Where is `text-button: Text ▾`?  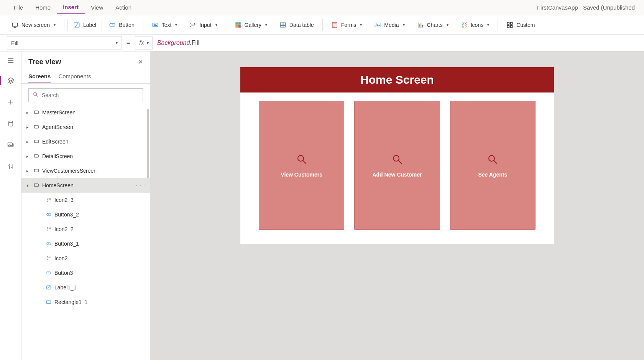 text-button: Text ▾ is located at coordinates (165, 25).